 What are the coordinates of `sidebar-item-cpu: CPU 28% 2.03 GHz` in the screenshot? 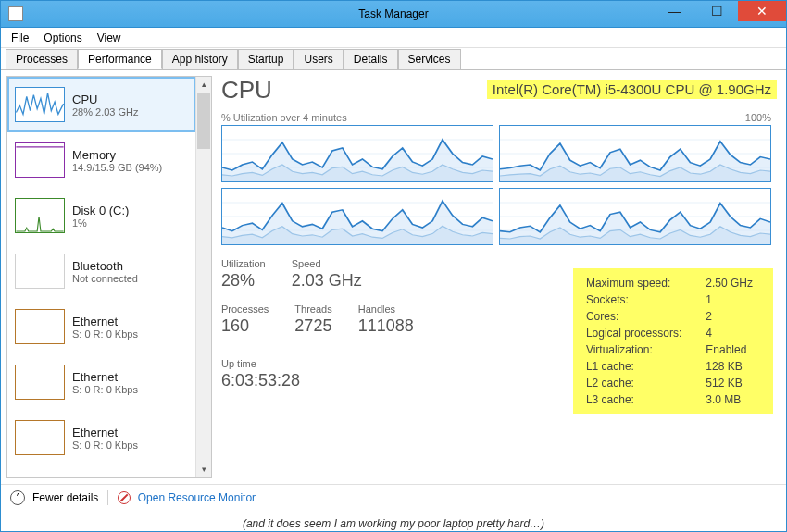 It's located at (102, 105).